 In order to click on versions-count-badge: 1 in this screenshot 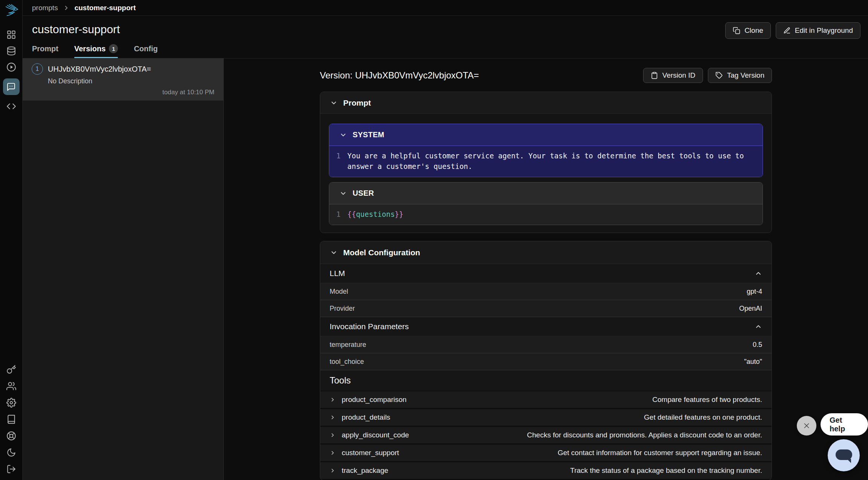, I will do `click(113, 49)`.